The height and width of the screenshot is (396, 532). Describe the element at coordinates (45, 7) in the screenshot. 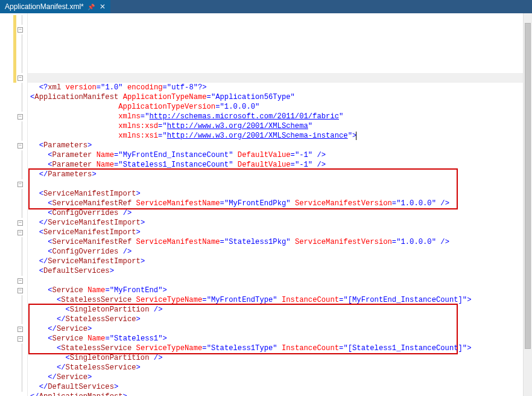

I see `tab-title: ApplicationManifest.xml*` at that location.